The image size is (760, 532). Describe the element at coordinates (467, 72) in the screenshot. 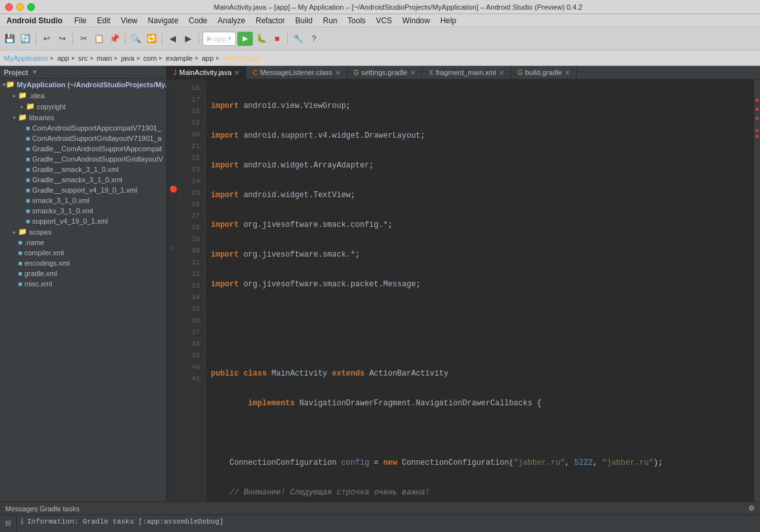

I see `tab-fragment-main: X fragment_main.xml ✕` at that location.